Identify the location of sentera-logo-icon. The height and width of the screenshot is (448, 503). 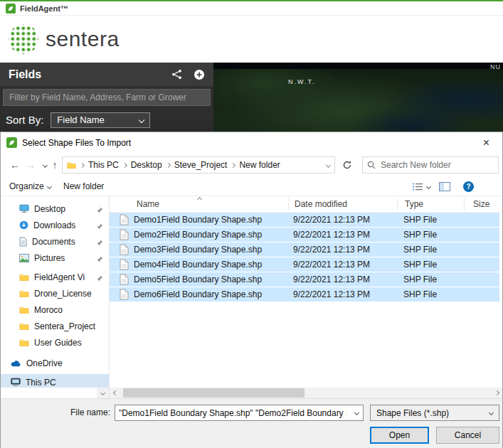
(23, 39).